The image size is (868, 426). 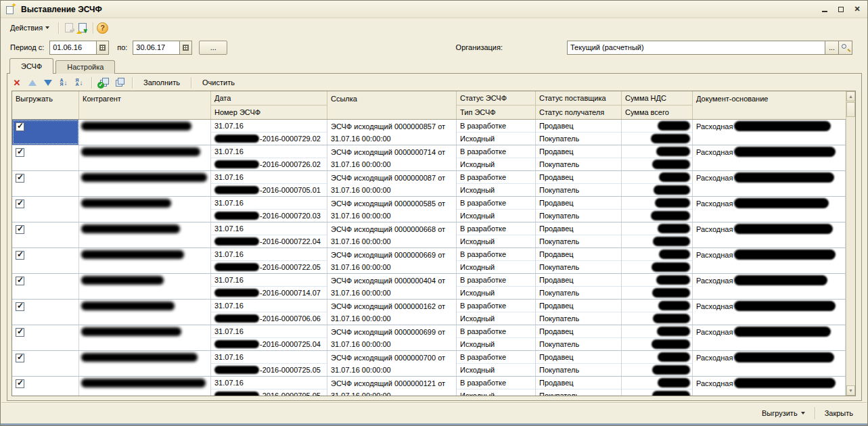 I want to click on help-icon: ?, so click(x=103, y=28).